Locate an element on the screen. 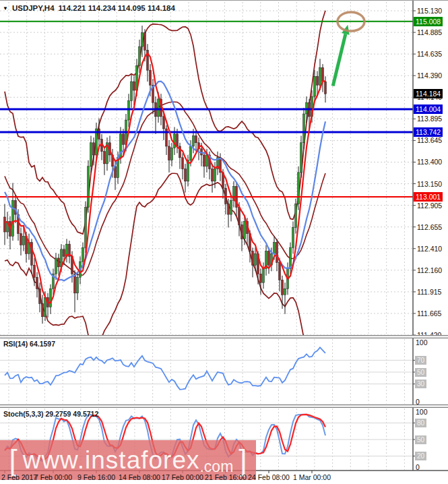 The image size is (448, 484). time-axis-label: 24 Feb 08:00 is located at coordinates (269, 477).